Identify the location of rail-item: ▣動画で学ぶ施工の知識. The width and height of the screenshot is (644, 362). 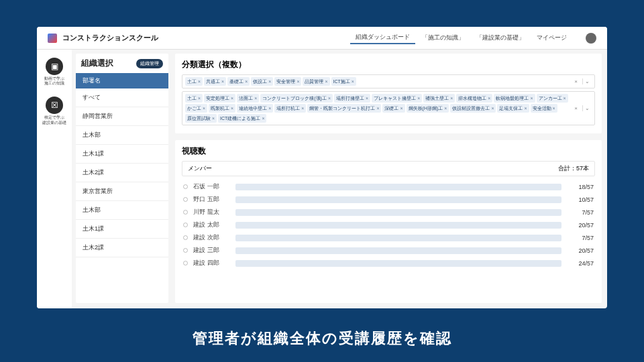
(54, 72).